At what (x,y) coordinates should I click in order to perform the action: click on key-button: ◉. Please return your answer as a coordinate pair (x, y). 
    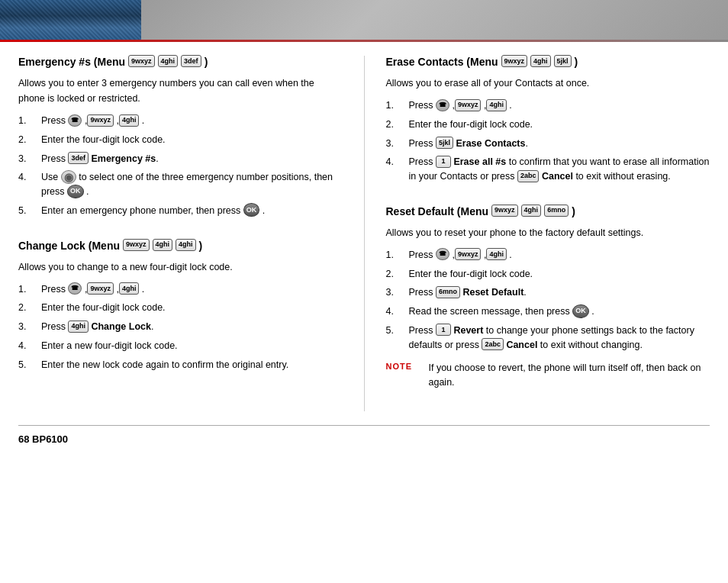
    Looking at the image, I should click on (69, 177).